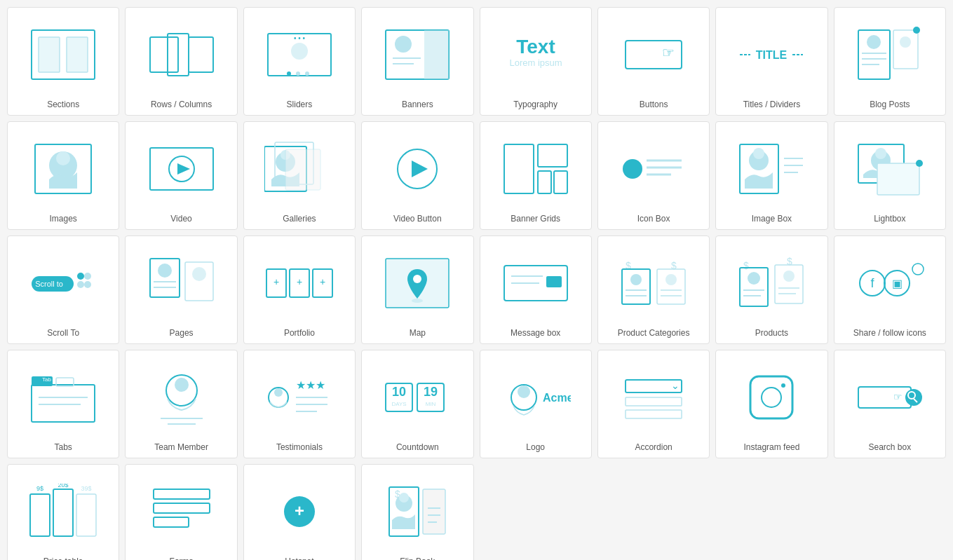  Describe the element at coordinates (417, 558) in the screenshot. I see `widget-label-flip-book: Flip Book` at that location.